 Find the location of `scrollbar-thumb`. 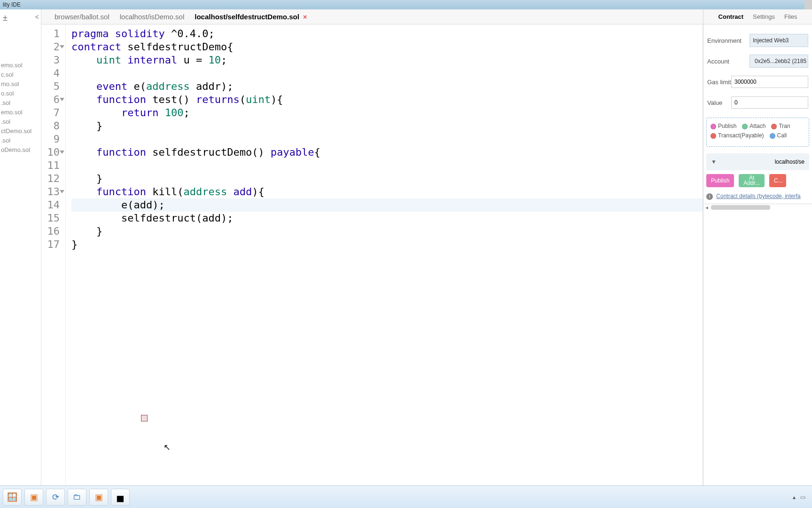

scrollbar-thumb is located at coordinates (741, 207).